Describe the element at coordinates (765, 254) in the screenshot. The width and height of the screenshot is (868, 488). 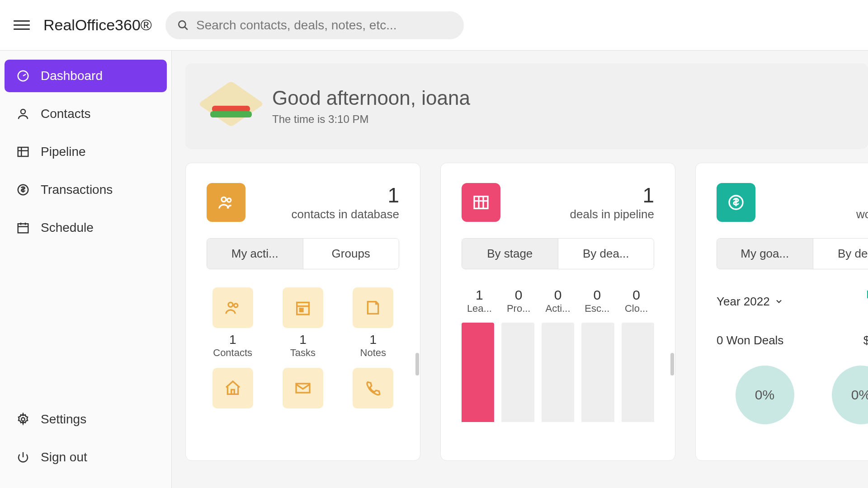
I see `tab-my-goals: My goa...` at that location.